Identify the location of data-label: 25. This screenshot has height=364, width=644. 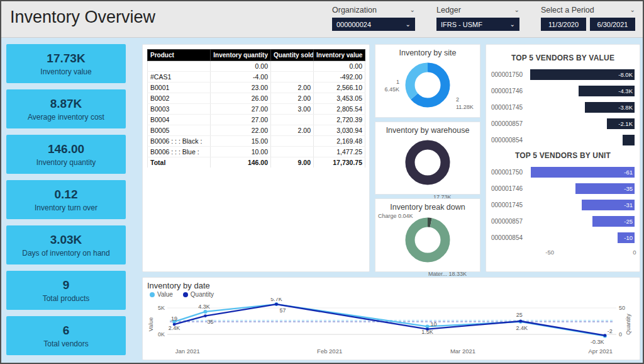
(519, 315).